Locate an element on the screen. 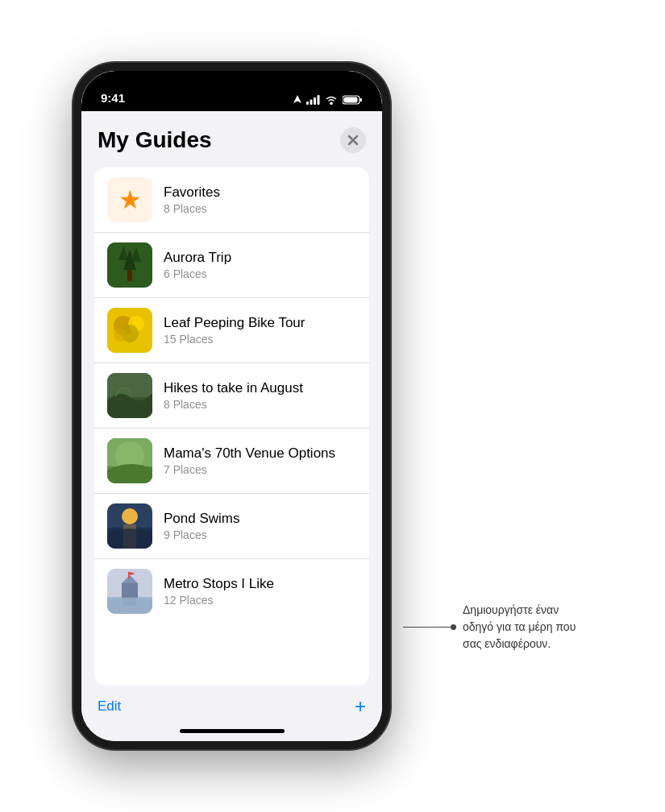  guide-count: 15 Places is located at coordinates (260, 339).